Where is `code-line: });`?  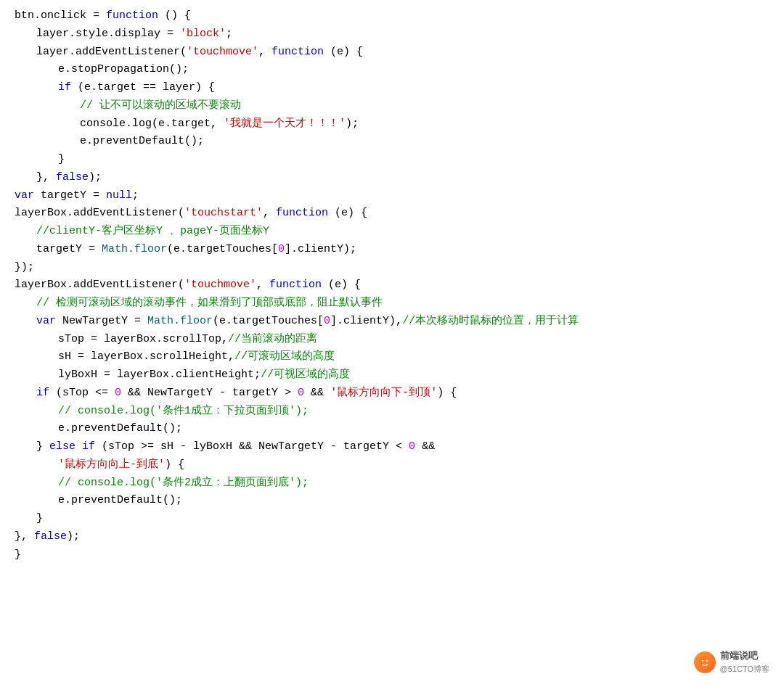 code-line: }); is located at coordinates (392, 268).